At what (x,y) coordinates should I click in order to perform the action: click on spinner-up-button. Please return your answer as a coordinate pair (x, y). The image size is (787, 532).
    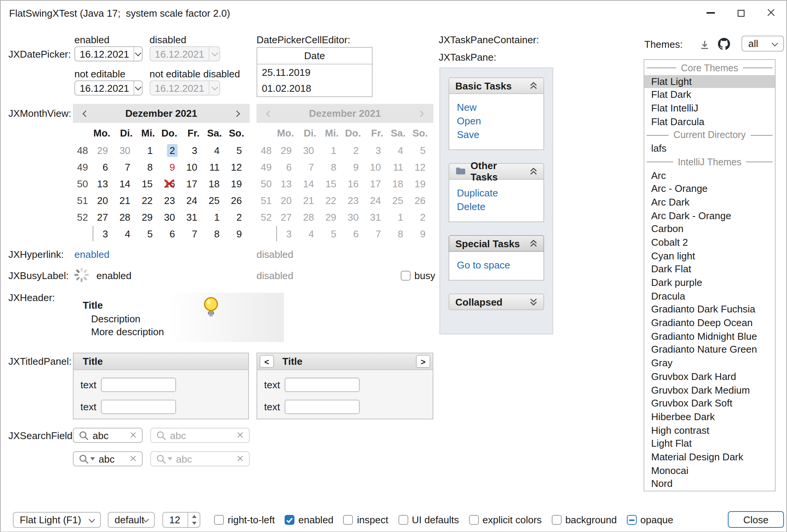
    Looking at the image, I should click on (194, 516).